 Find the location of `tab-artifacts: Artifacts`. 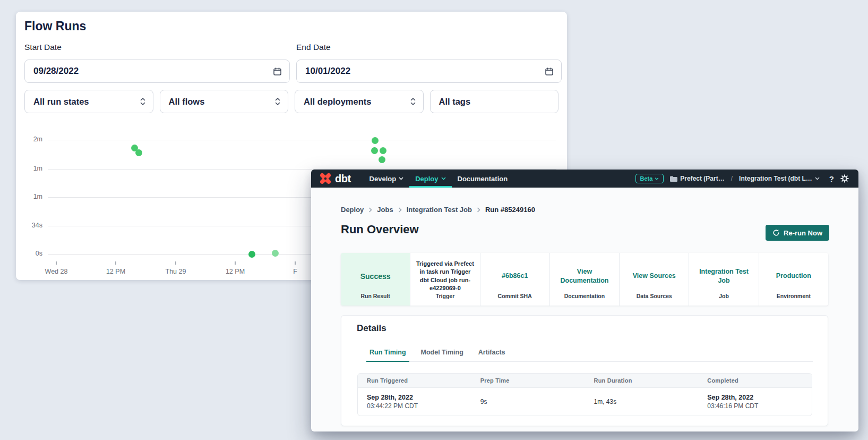

tab-artifacts: Artifacts is located at coordinates (492, 352).